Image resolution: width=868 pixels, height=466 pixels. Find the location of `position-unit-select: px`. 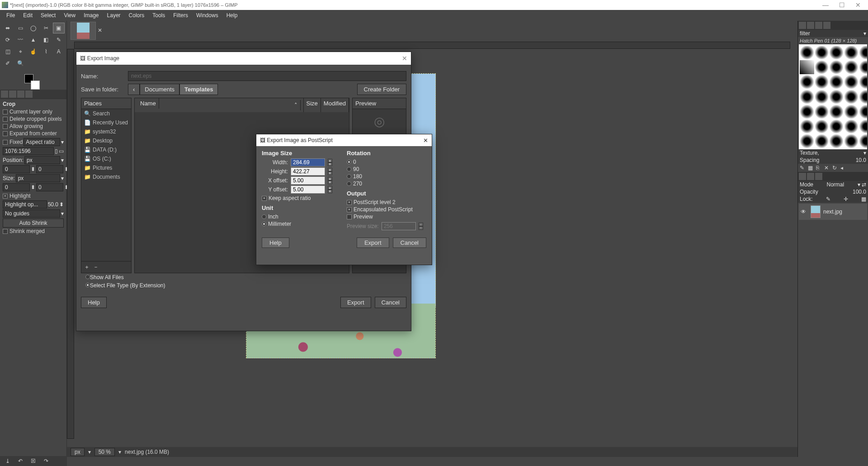

position-unit-select: px is located at coordinates (42, 160).